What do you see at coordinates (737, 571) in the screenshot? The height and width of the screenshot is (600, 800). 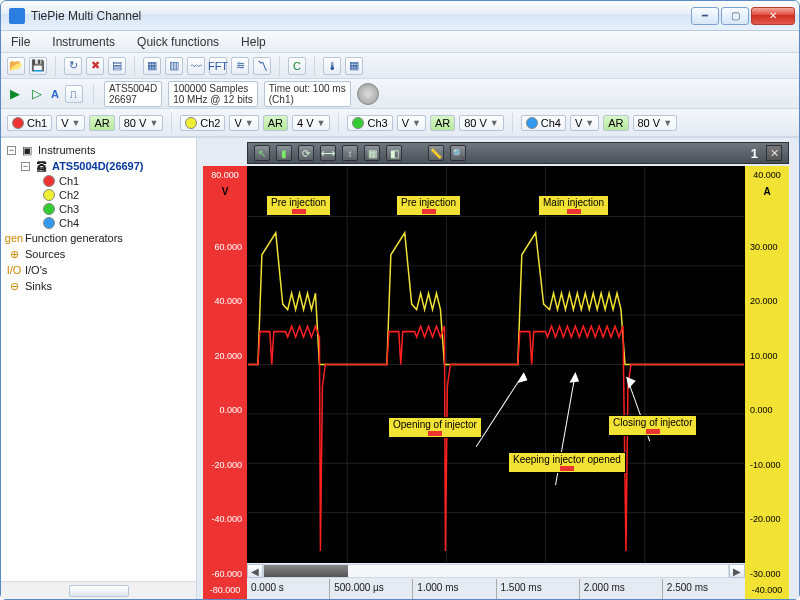 I see `scroll-right-icon: ▶` at bounding box center [737, 571].